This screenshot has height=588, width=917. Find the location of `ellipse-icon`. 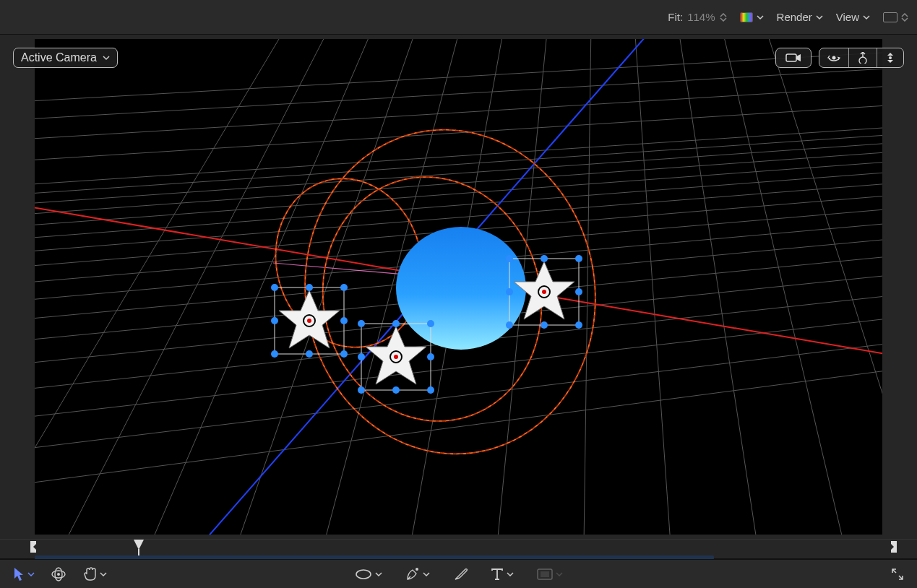

ellipse-icon is located at coordinates (363, 574).